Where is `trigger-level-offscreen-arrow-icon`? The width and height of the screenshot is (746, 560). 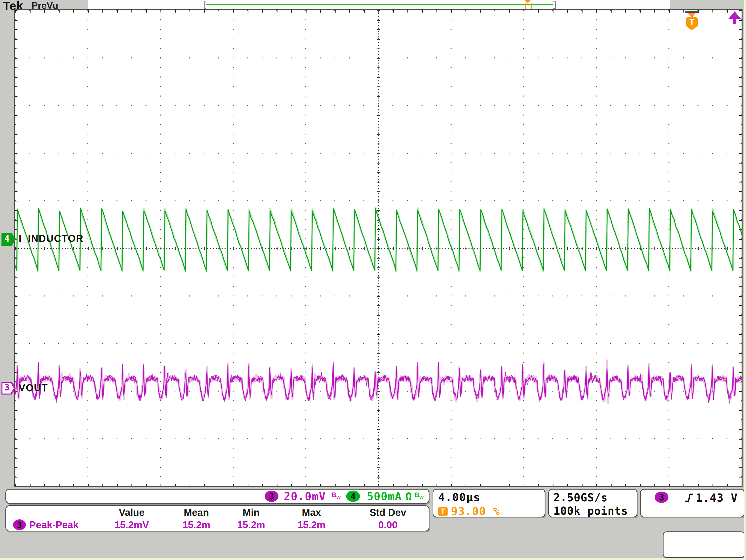
trigger-level-offscreen-arrow-icon is located at coordinates (735, 18).